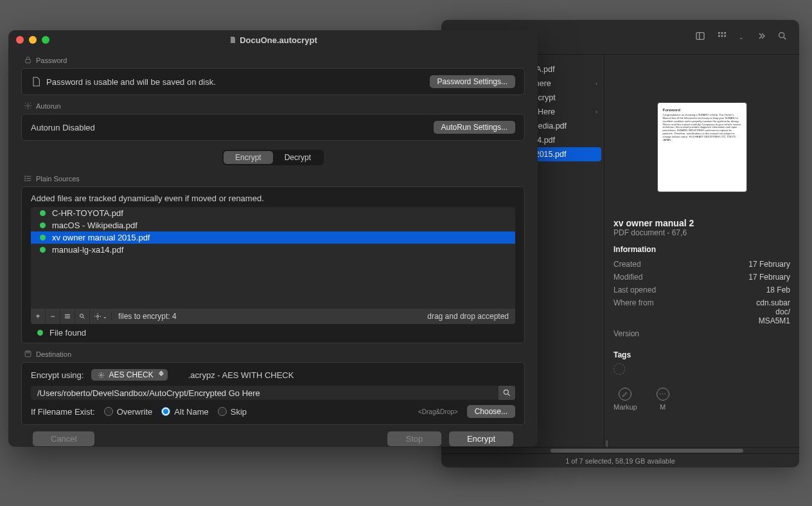  Describe the element at coordinates (265, 393) in the screenshot. I see `destination-path-input` at that location.